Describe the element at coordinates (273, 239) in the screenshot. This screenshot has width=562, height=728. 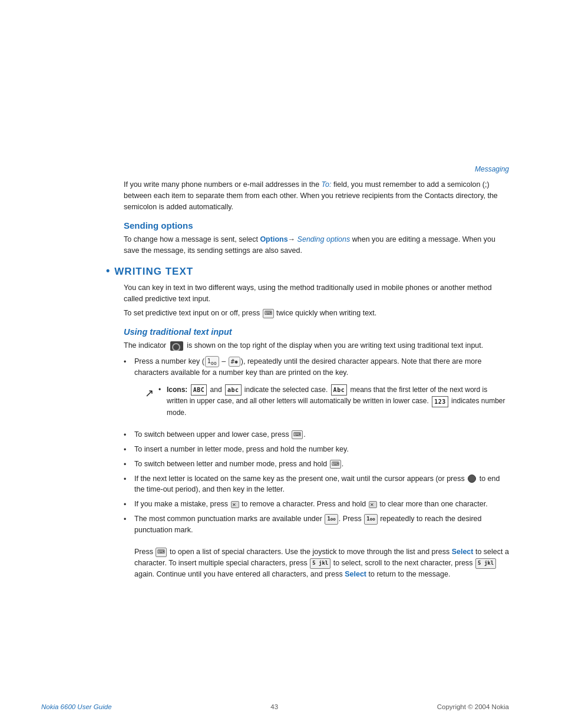
I see `options-label: Options` at that location.